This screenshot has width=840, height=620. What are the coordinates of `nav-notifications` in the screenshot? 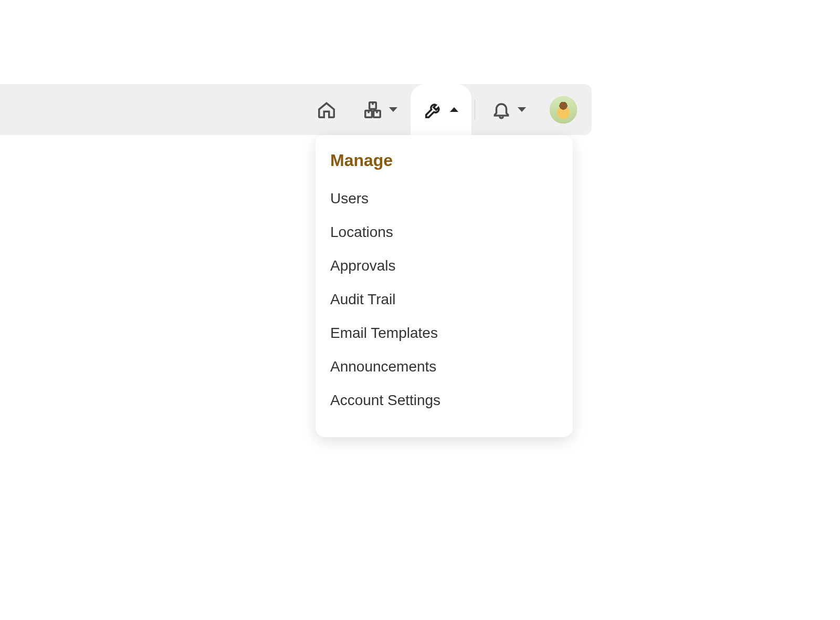 It's located at (509, 109).